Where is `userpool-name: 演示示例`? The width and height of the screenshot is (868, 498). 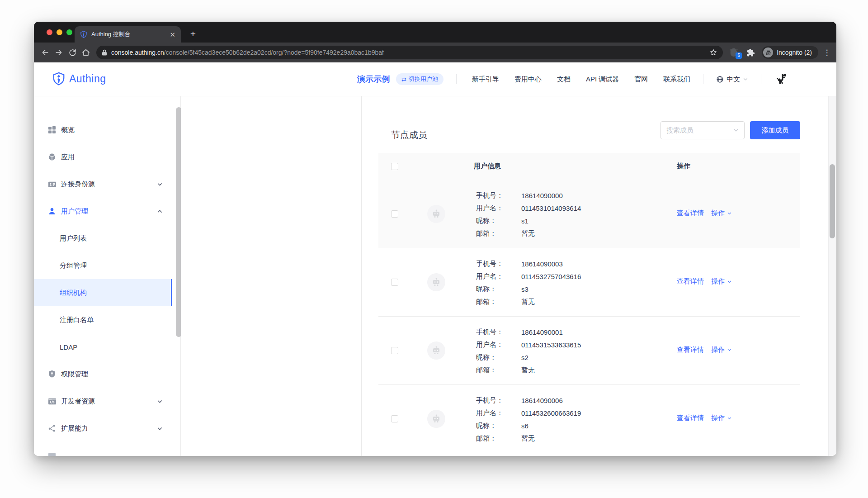 userpool-name: 演示示例 is located at coordinates (373, 79).